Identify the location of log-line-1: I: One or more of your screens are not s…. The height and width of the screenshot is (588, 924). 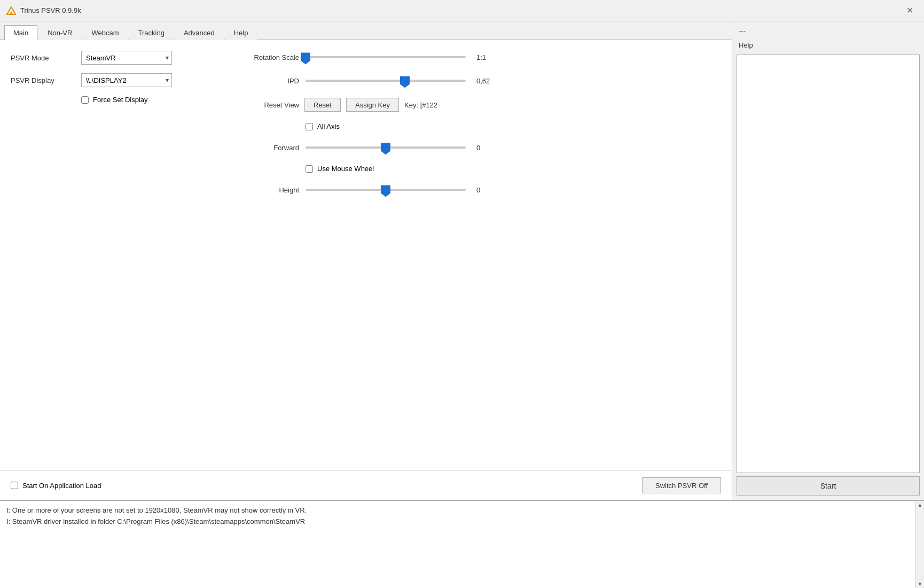
(462, 511).